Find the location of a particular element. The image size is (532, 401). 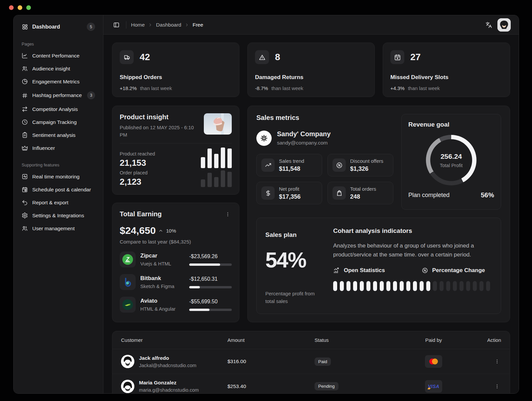

earning-stack: Vuejs & HTML is located at coordinates (162, 264).